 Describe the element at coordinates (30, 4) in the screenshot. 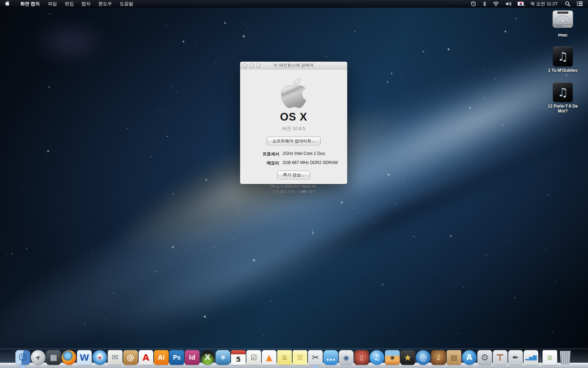

I see `menu-item-app: 화면 캡처` at that location.